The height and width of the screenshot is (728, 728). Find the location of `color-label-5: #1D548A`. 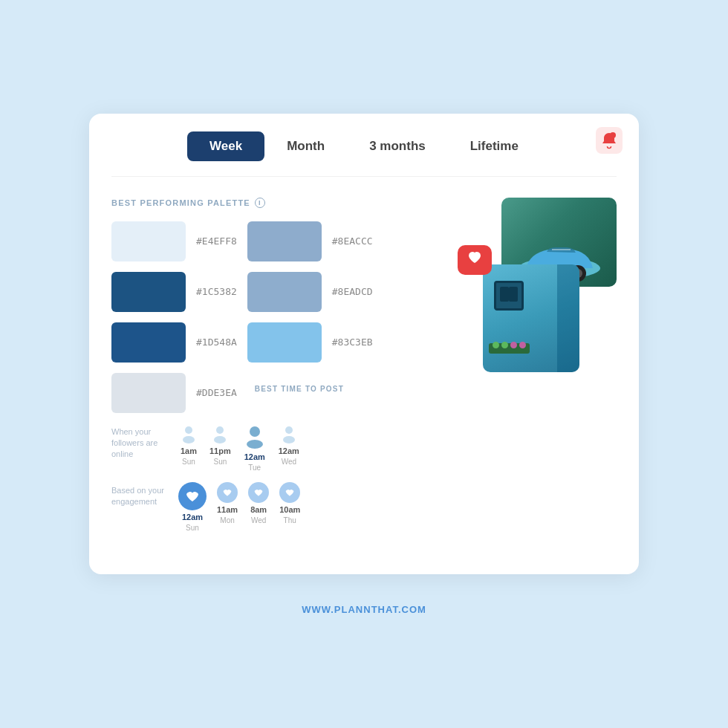

color-label-5: #1D548A is located at coordinates (217, 342).